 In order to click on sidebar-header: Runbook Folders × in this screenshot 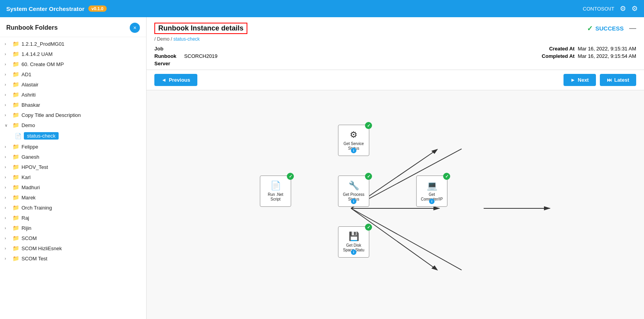, I will do `click(73, 27)`.